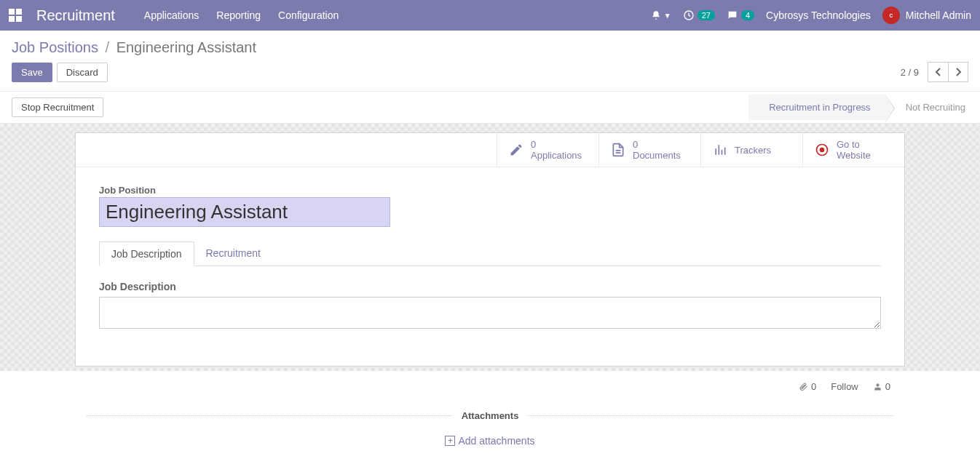  Describe the element at coordinates (689, 15) in the screenshot. I see `clock-icon` at that location.